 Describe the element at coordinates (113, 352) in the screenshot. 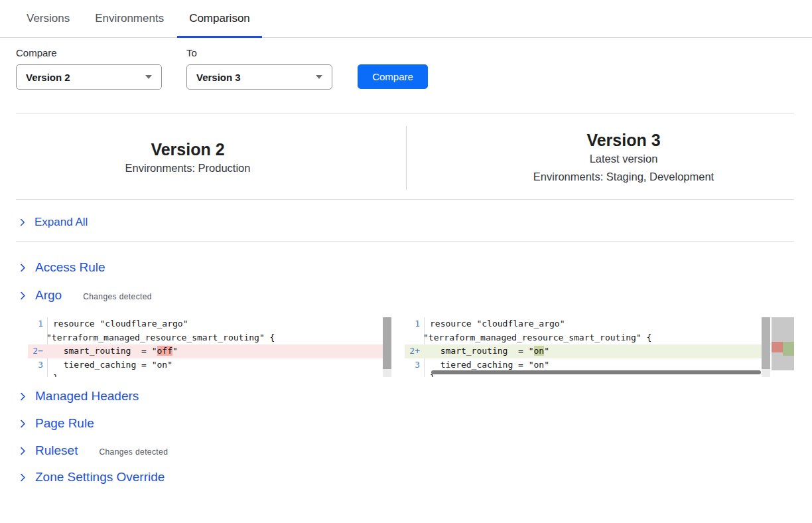

I see `code-text: smart_routing = "off"` at that location.